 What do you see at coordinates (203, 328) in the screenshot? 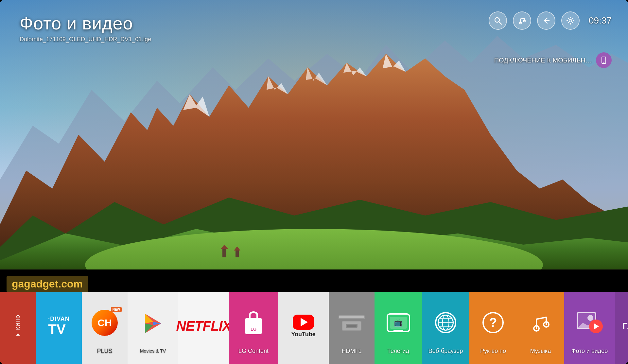
I see `app-netflix: NETFLIX` at bounding box center [203, 328].